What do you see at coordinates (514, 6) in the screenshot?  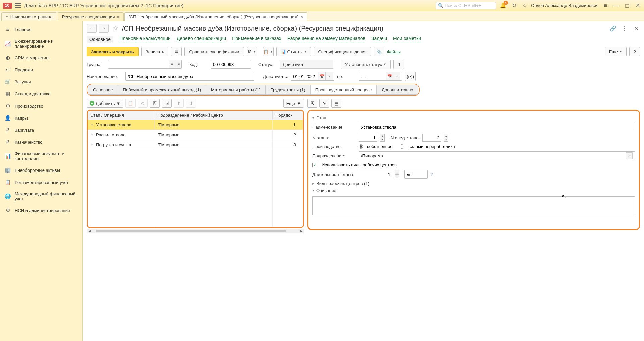 I see `history-icon: ↻` at bounding box center [514, 6].